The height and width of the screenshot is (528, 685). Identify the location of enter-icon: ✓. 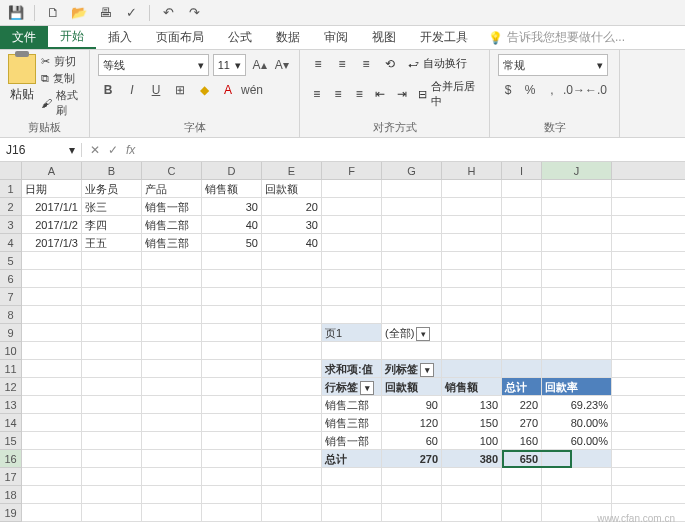
(113, 150).